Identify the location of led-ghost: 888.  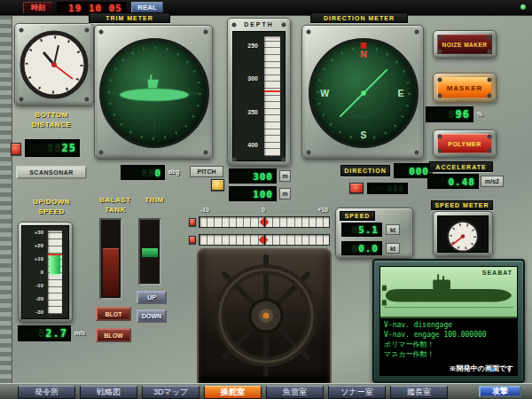
(395, 189).